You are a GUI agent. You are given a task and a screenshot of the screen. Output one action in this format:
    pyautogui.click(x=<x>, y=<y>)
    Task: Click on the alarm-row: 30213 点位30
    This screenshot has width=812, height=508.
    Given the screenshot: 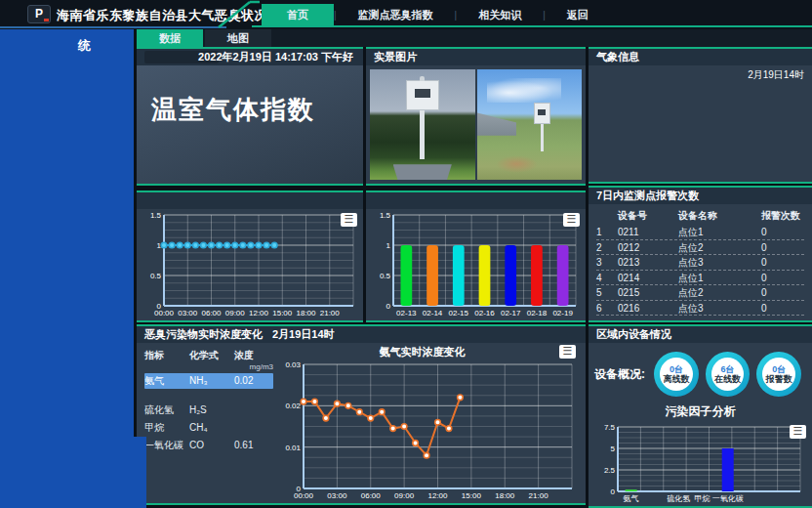 What is the action you would take?
    pyautogui.click(x=701, y=263)
    